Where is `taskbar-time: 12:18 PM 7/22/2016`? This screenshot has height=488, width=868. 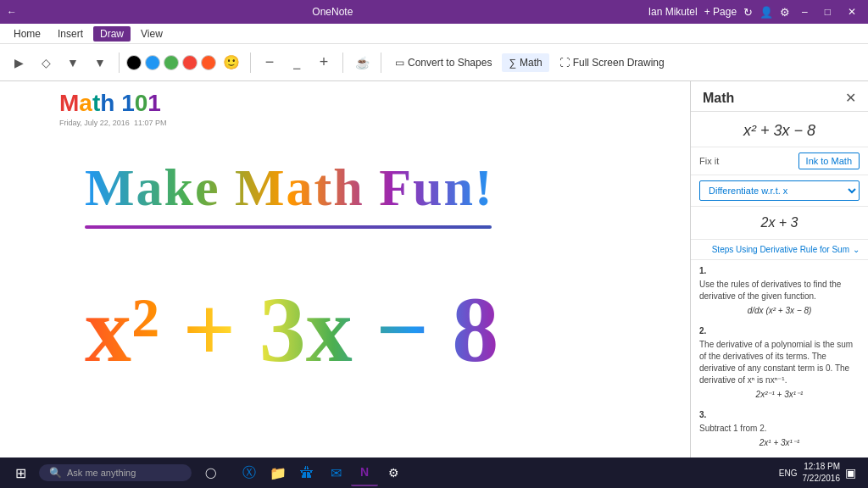 taskbar-time: 12:18 PM 7/22/2016 is located at coordinates (822, 473).